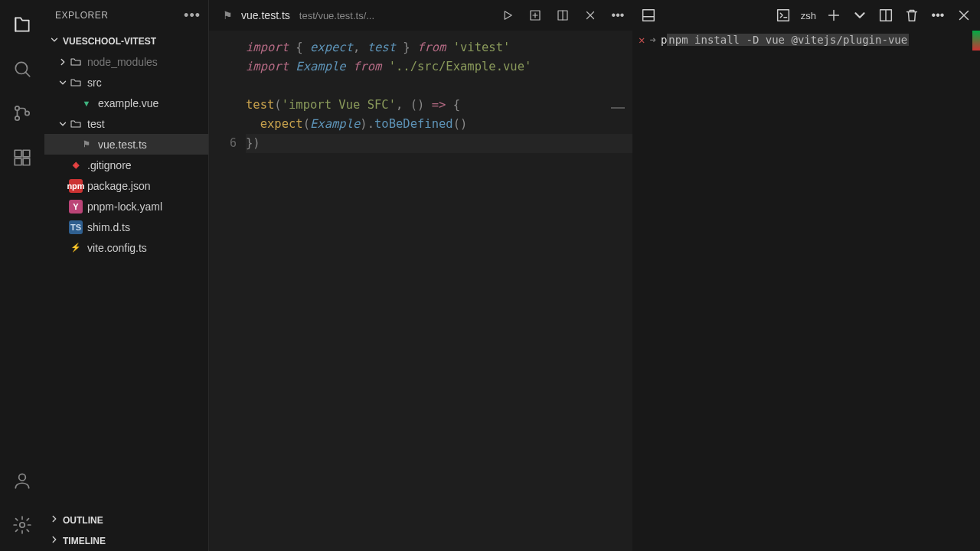 This screenshot has width=980, height=551. What do you see at coordinates (22, 276) in the screenshot?
I see `activity-bar` at bounding box center [22, 276].